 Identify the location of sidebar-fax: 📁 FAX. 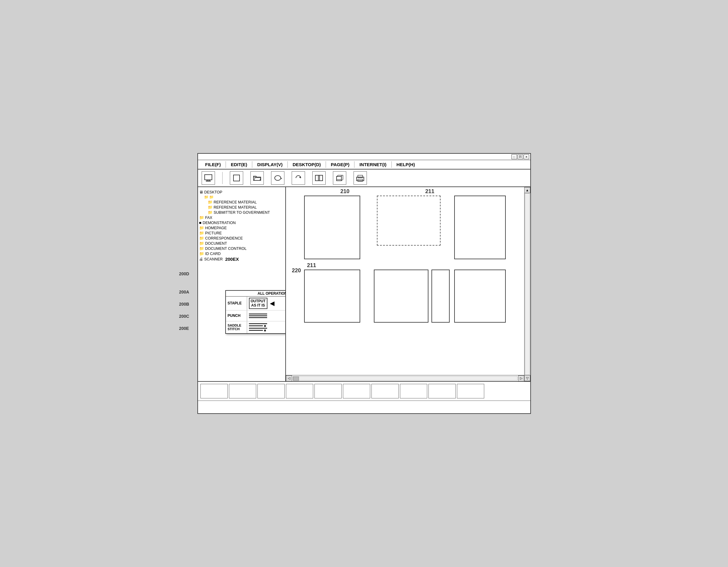
(242, 217).